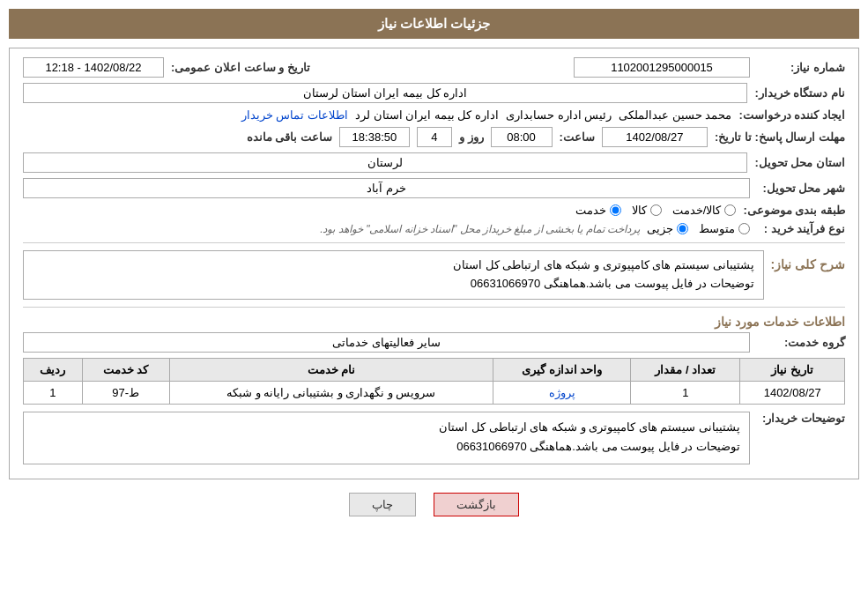 This screenshot has width=868, height=609. I want to click on cell-quantity: 1, so click(686, 392).